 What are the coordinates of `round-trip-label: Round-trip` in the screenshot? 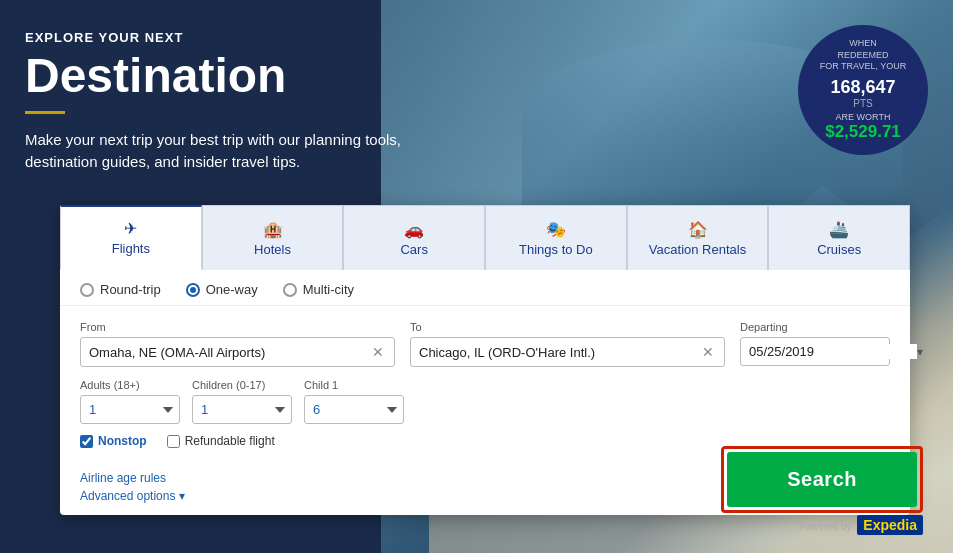 It's located at (130, 290).